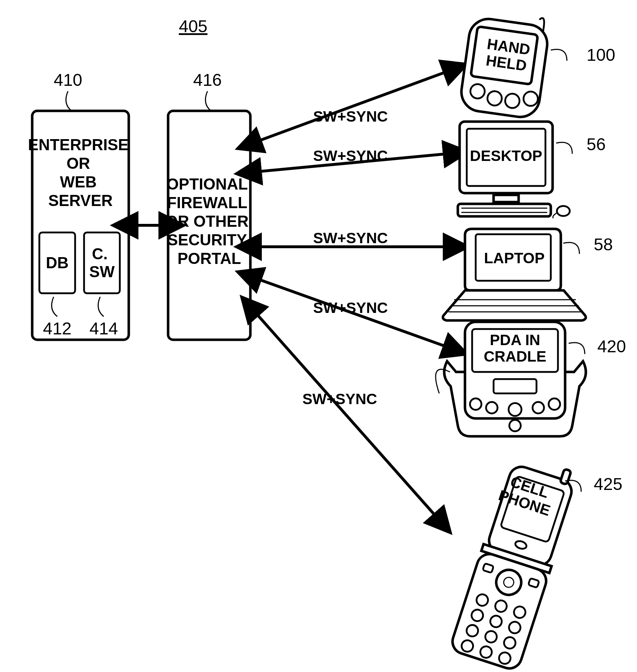 Image resolution: width=637 pixels, height=672 pixels. Describe the element at coordinates (346, 415) in the screenshot. I see `edge-cell: SW+SYNC` at that location.